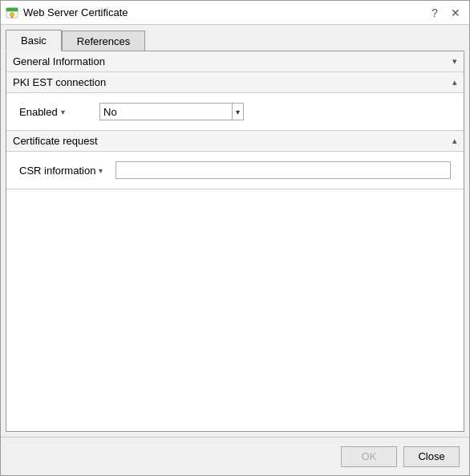 This screenshot has width=470, height=476. What do you see at coordinates (432, 457) in the screenshot?
I see `close-button: Close` at bounding box center [432, 457].